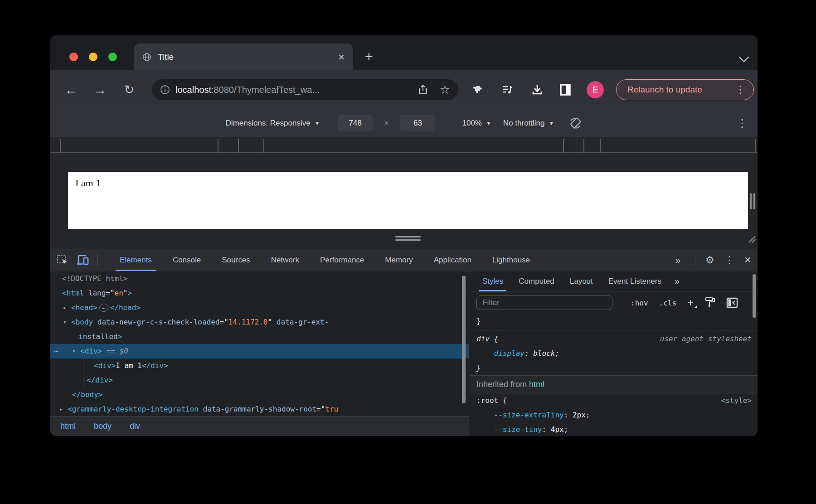  I want to click on elements-tree-panel: <!DOCTYPE html><html lang="en">▸<head>…<…, so click(260, 344).